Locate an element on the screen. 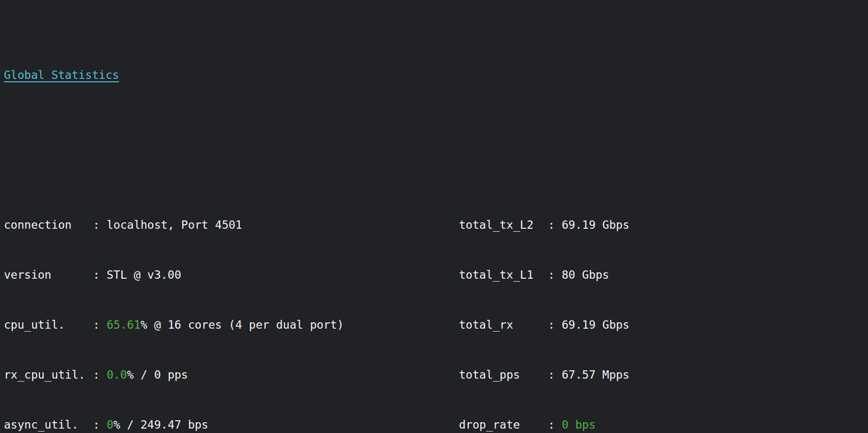 This screenshot has height=433, width=868. stat-row-rx-cpu-util: rx_cpu_util.:0.0% / 0 pps total_pps:67.5… is located at coordinates (434, 375).